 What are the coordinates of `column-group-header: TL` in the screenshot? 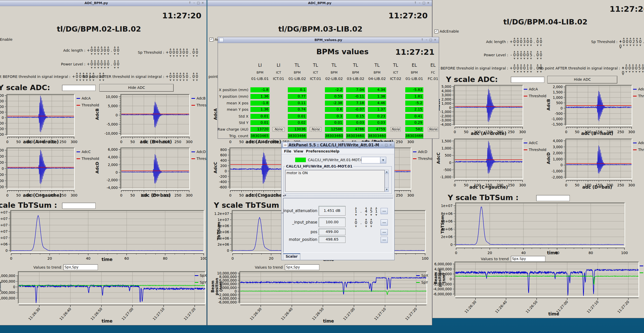 It's located at (334, 65).